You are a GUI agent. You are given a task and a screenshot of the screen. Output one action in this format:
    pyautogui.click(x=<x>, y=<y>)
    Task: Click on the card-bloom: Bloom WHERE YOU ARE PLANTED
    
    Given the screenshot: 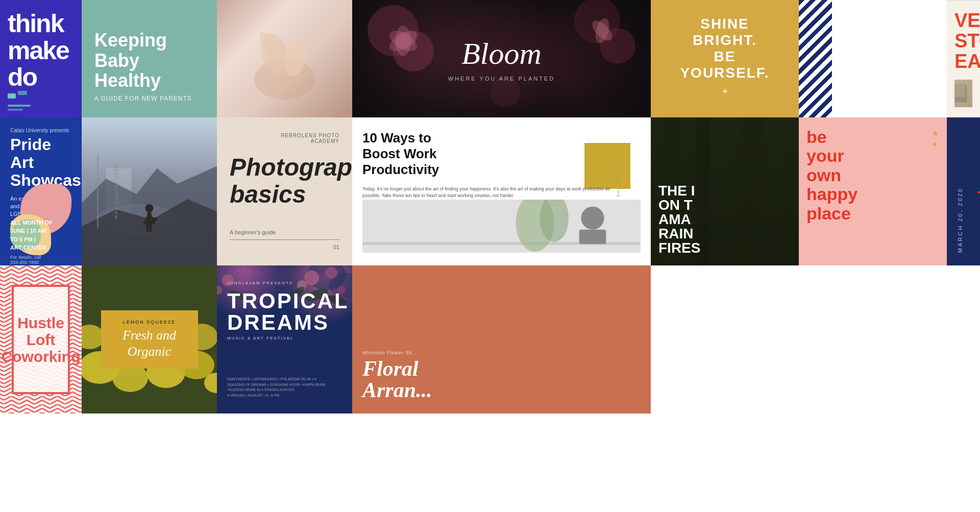 What is the action you would take?
    pyautogui.click(x=501, y=59)
    